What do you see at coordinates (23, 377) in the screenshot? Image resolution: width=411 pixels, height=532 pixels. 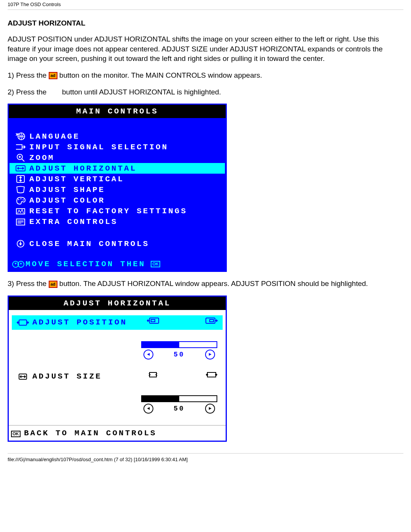 I see `size-icon` at bounding box center [23, 377].